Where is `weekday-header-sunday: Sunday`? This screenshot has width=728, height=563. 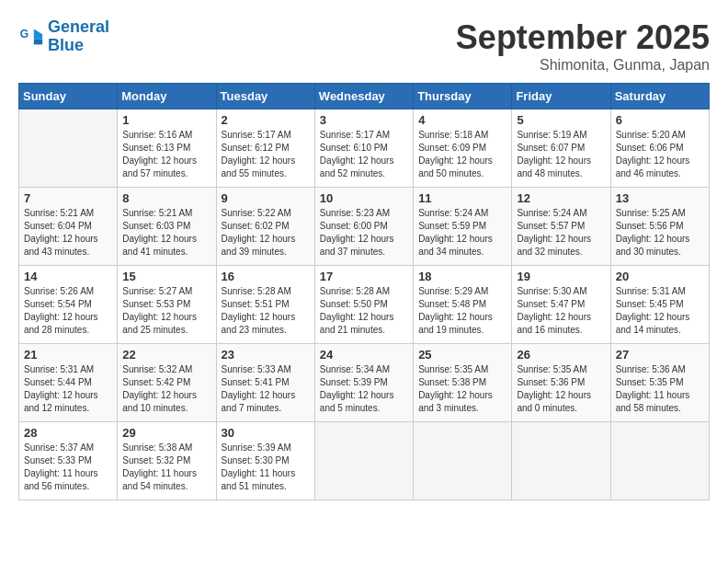
weekday-header-sunday: Sunday is located at coordinates (68, 97).